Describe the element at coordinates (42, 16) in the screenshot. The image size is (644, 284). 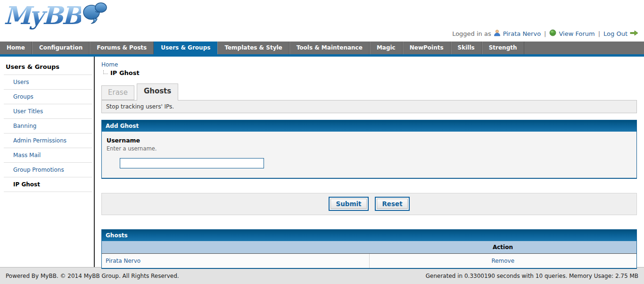
I see `mybb-logo-text: MyBB` at that location.